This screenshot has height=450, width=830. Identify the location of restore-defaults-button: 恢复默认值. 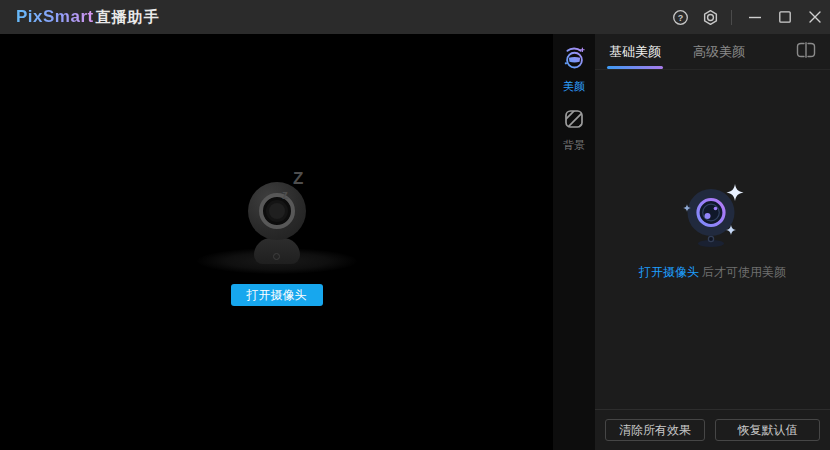
(768, 430).